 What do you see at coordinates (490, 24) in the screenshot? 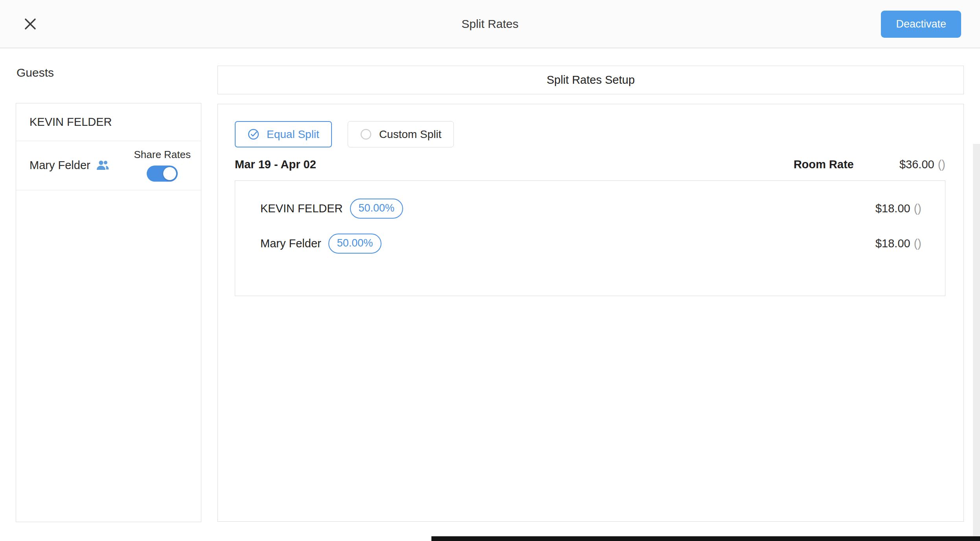
I see `modal-header: Split Rates Deactivate` at bounding box center [490, 24].